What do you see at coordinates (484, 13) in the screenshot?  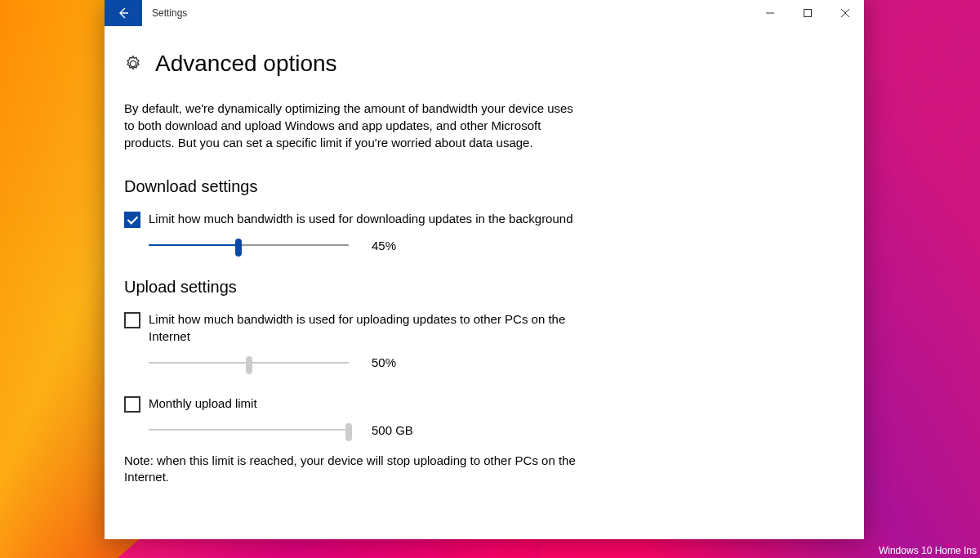 I see `titlebar: Settings` at bounding box center [484, 13].